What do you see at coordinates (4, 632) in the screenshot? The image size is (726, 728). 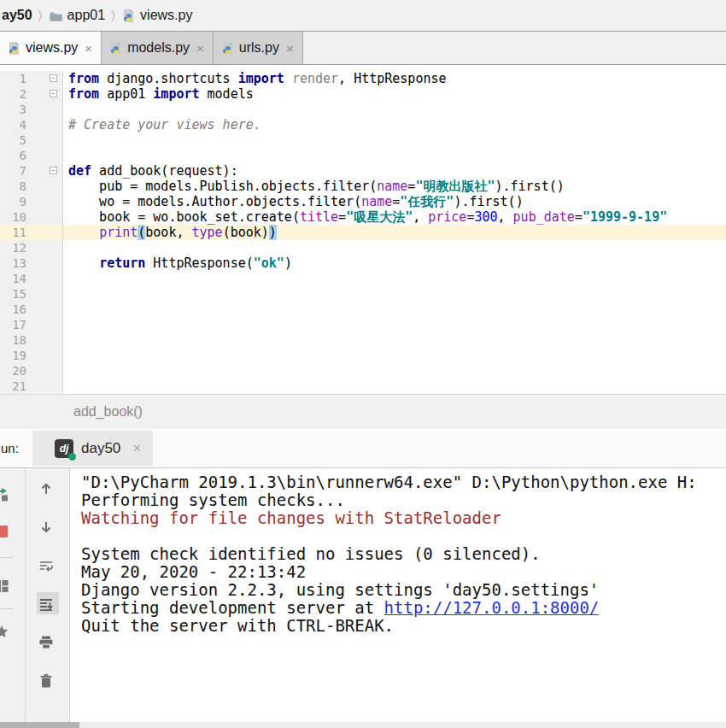 I see `pin-icon` at bounding box center [4, 632].